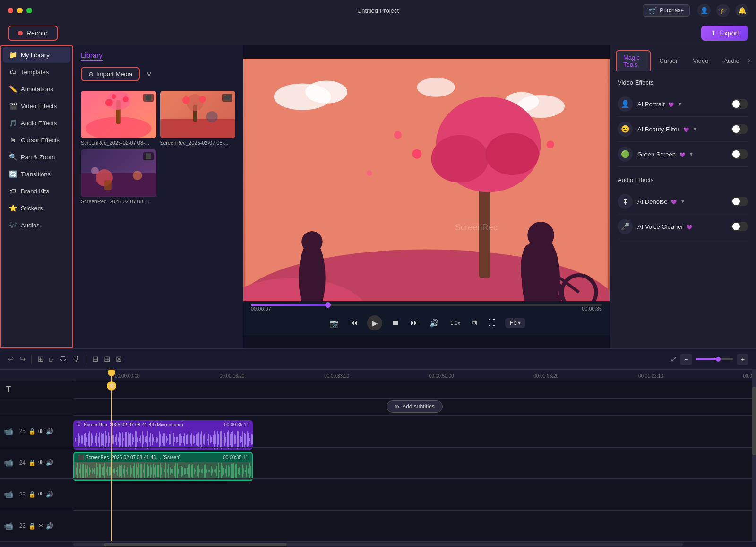 This screenshot has width=756, height=547. Describe the element at coordinates (37, 140) in the screenshot. I see `sidebar-item-cursor-effects: 🖱 Cursor Effects` at that location.